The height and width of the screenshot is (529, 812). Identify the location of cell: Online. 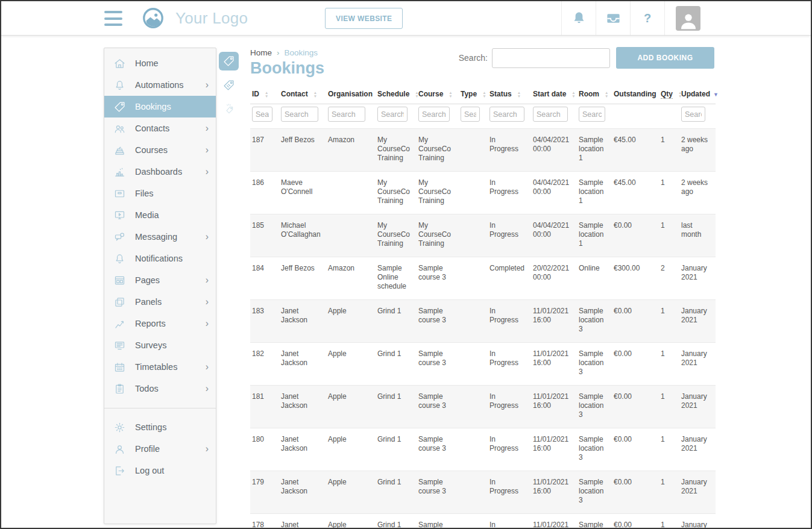
(594, 278).